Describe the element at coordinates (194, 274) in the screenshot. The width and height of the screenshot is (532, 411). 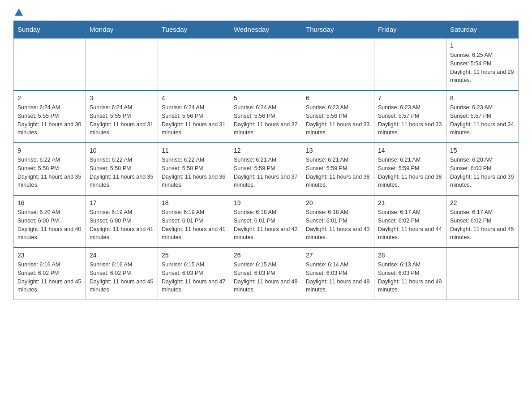
I see `calendar-cell: 25Sunrise: 6:15 AM Sunset: 6:03 PM Dayli…` at that location.